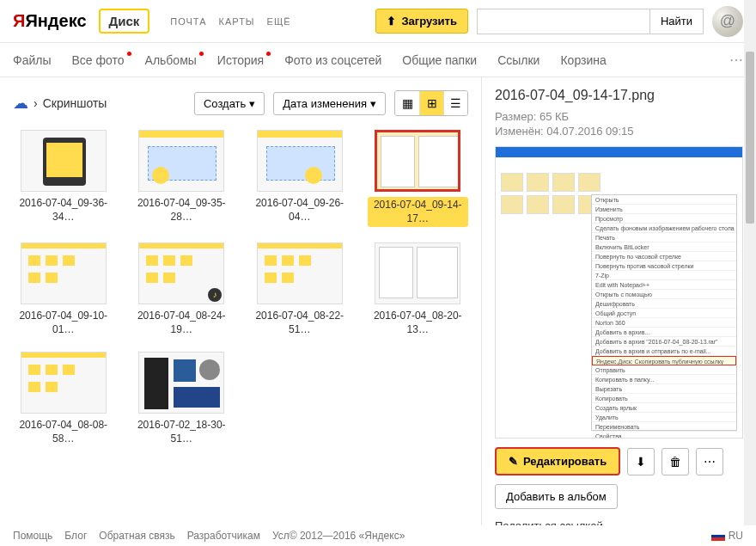 The width and height of the screenshot is (756, 546). Describe the element at coordinates (64, 210) in the screenshot. I see `file-name: 2016-07-04_09-36-34…` at that location.